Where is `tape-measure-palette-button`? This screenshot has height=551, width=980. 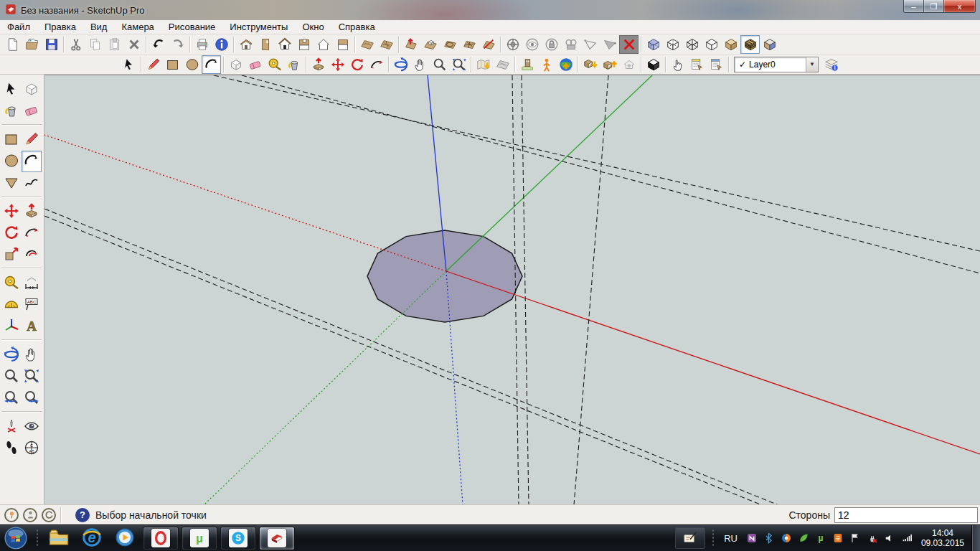
tape-measure-palette-button is located at coordinates (11, 283).